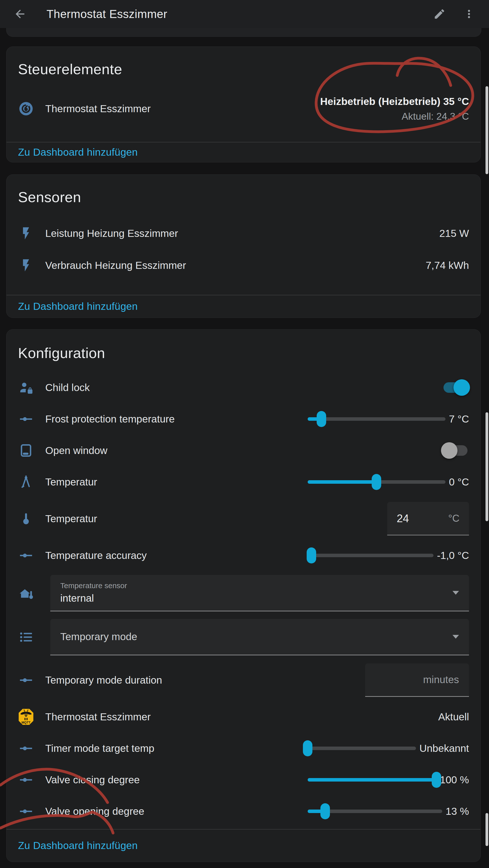 This screenshot has width=489, height=868. I want to click on temperature-accuracy-slider, so click(370, 555).